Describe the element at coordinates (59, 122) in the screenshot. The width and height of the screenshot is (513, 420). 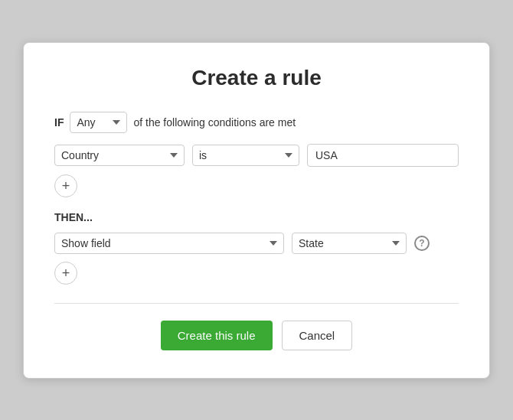
I see `if-label: IF` at that location.